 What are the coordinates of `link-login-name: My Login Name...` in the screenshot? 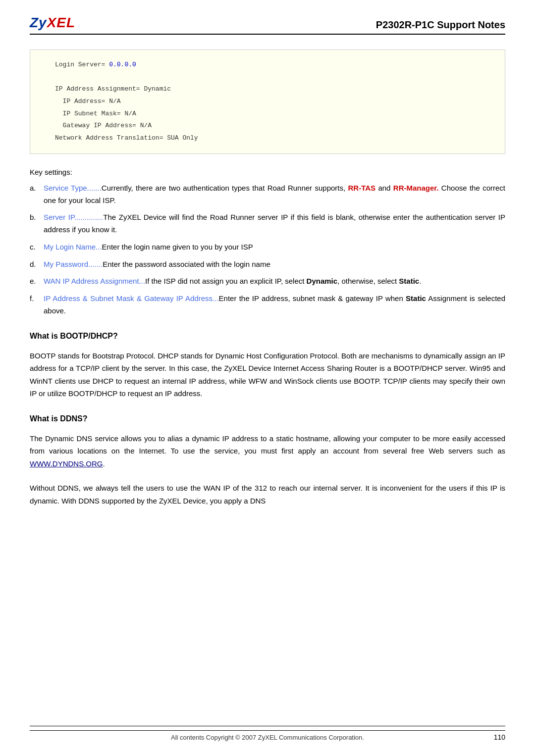 It's located at (73, 247).